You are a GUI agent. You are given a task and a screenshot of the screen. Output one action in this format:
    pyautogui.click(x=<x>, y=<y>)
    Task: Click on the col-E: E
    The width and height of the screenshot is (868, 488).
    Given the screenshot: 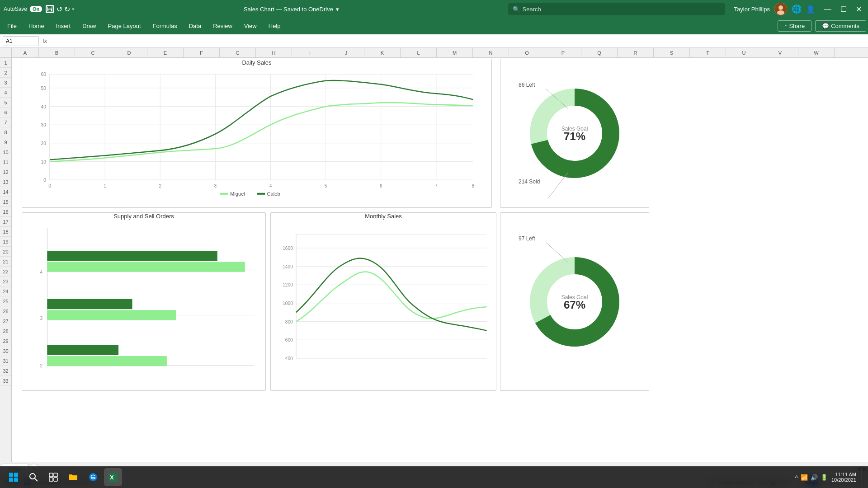 What is the action you would take?
    pyautogui.click(x=165, y=52)
    